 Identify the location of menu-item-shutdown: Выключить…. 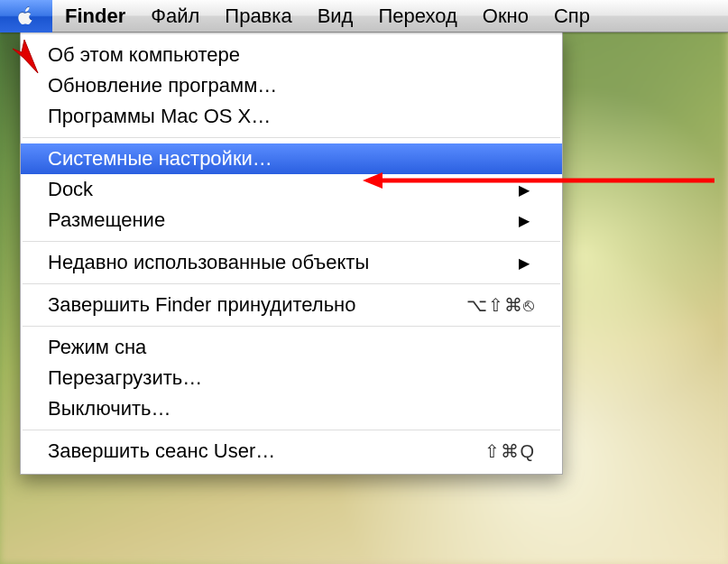
(291, 409).